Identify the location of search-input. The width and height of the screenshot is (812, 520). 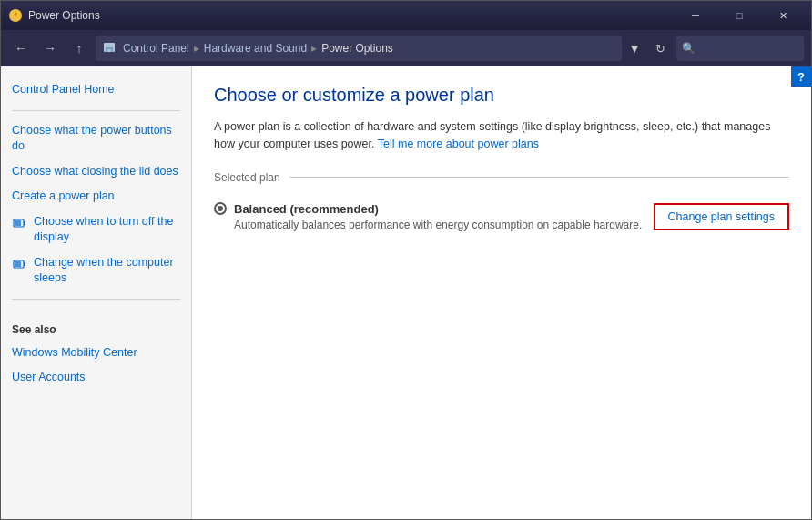
(740, 48).